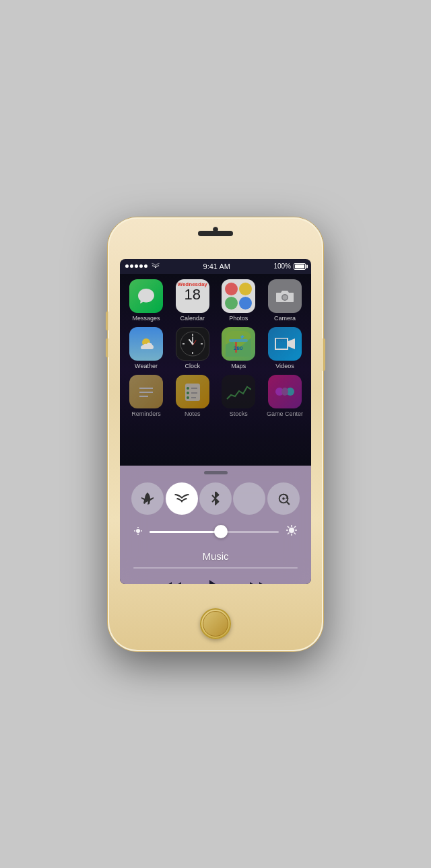 The image size is (431, 868). What do you see at coordinates (238, 344) in the screenshot?
I see `maps-icon: 280` at bounding box center [238, 344].